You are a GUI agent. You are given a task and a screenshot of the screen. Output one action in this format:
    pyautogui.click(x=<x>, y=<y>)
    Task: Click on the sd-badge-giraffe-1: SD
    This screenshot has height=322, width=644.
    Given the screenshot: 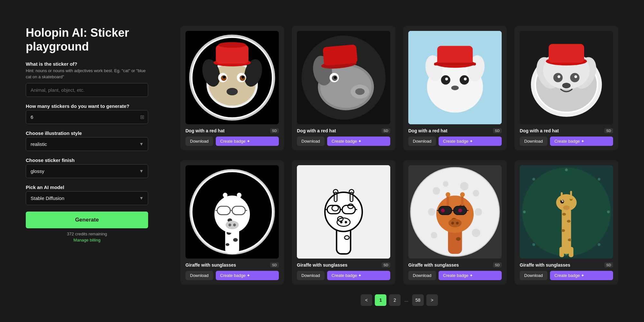 What is the action you would take?
    pyautogui.click(x=274, y=265)
    